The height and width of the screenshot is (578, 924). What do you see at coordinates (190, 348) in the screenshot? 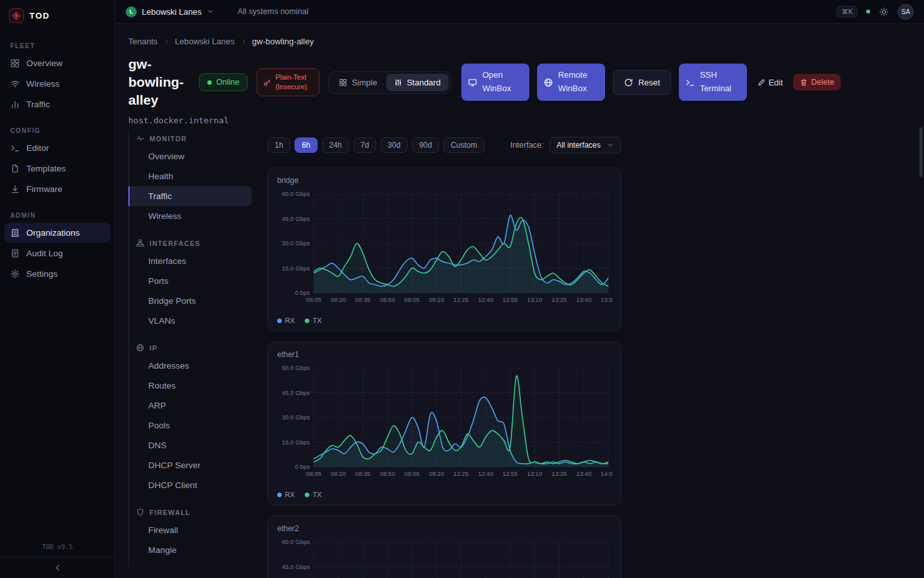
I see `device-nav: MONITOROverviewHealthTrafficWirelessINTE…` at bounding box center [190, 348].